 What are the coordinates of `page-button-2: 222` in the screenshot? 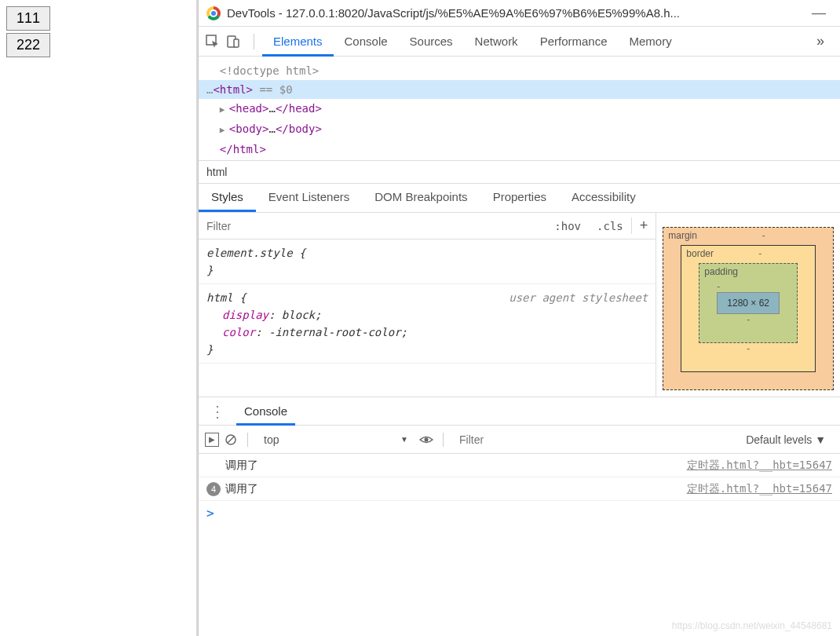 It's located at (28, 46).